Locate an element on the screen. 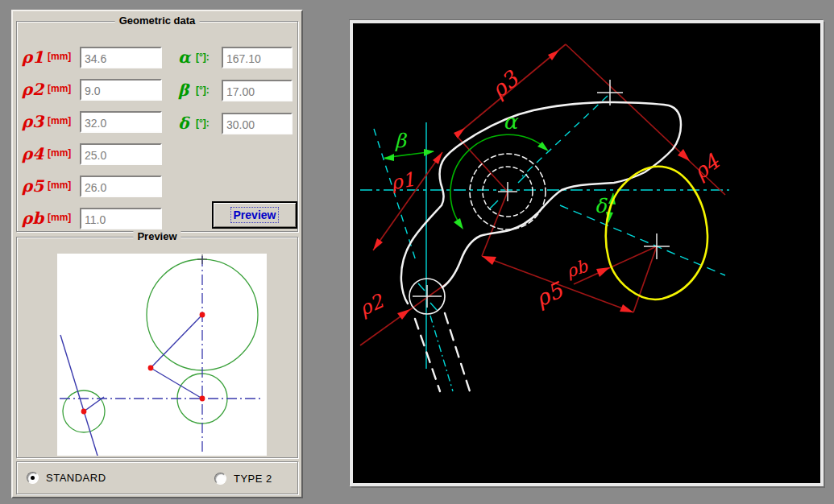 This screenshot has height=504, width=834. rho3-unit: [mm] is located at coordinates (60, 121).